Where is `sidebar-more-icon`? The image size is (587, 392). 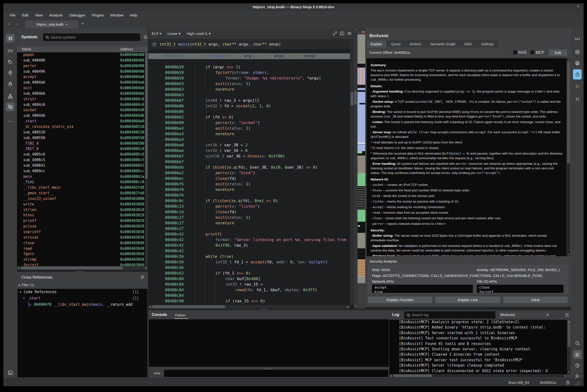 sidebar-more-icon is located at coordinates (10, 121).